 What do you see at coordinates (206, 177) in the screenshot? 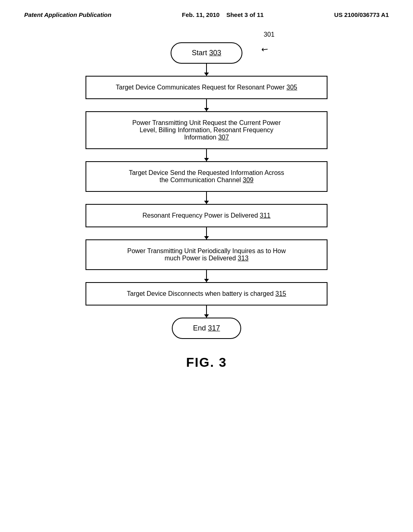
I see `box-309: Target Device Send the Requested Informa…` at bounding box center [206, 177].